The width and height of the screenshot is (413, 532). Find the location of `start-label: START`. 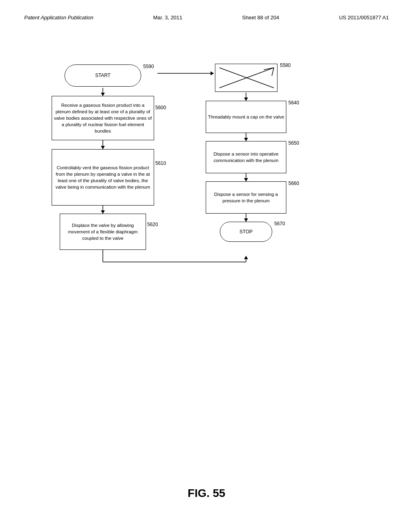

start-label: START is located at coordinates (103, 76).